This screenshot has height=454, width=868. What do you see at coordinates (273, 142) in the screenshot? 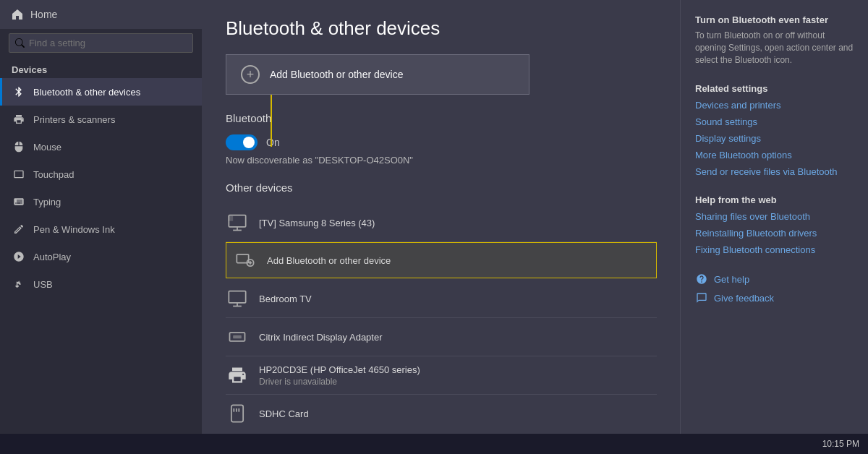
I see `toggle-label: On` at bounding box center [273, 142].